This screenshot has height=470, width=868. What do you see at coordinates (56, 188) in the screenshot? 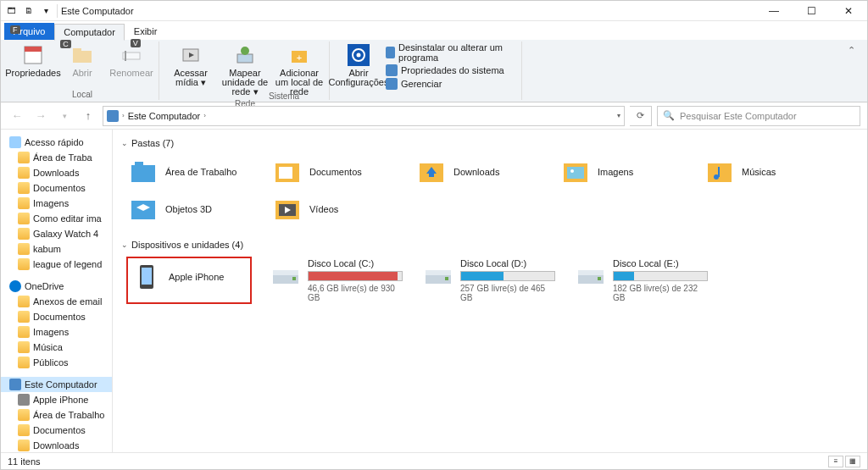
I see `tree-qa-item-2: Documentos` at bounding box center [56, 188].